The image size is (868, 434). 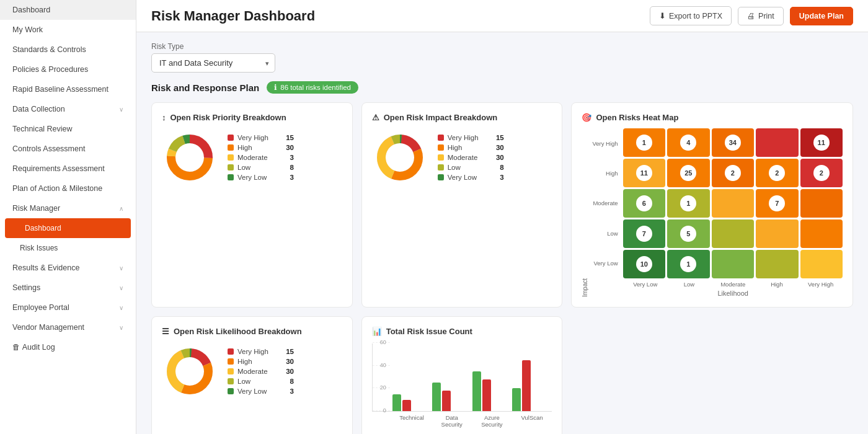 What do you see at coordinates (46, 268) in the screenshot?
I see `sidebar-label-results-evidence: Results & Evidence` at bounding box center [46, 268].